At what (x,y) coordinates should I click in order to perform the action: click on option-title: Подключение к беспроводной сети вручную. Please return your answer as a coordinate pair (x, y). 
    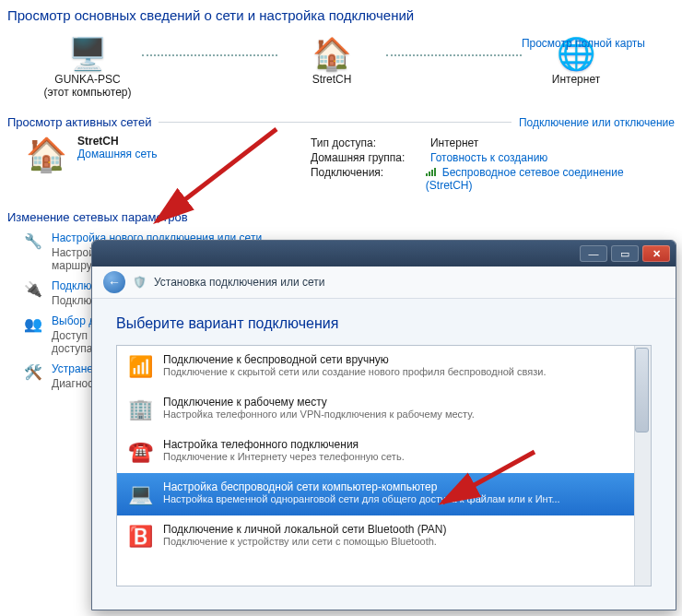
    Looking at the image, I should click on (354, 360).